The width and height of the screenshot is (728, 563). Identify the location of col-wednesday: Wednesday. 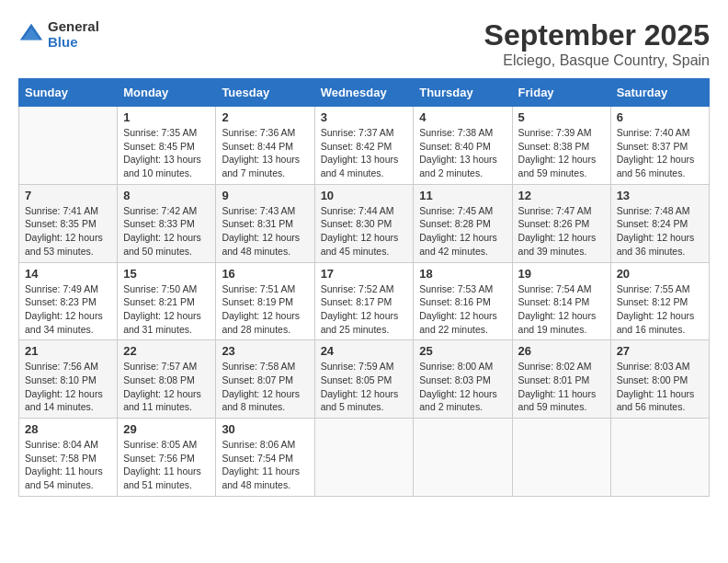
(364, 93).